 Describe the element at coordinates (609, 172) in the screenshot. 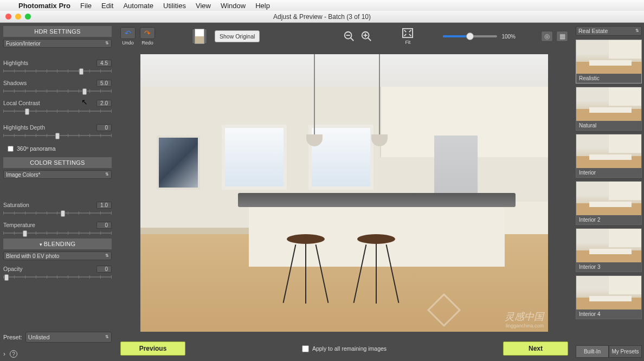

I see `preset-label: Interior` at that location.